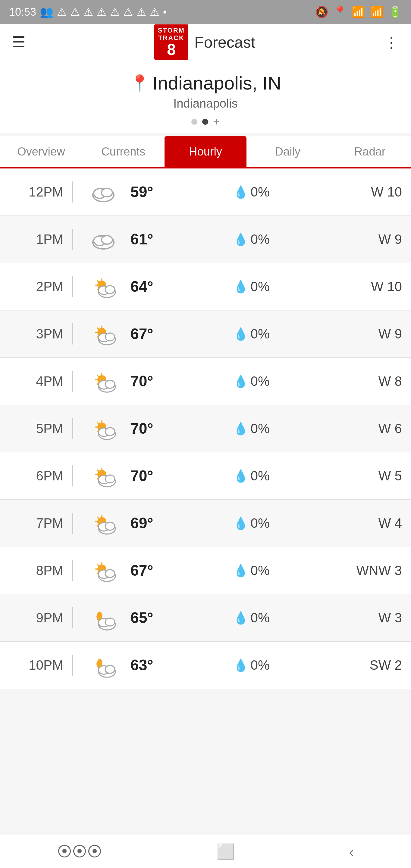  Describe the element at coordinates (205, 192) in the screenshot. I see `table-row: 12PM 59° 💧 0% W 10` at that location.